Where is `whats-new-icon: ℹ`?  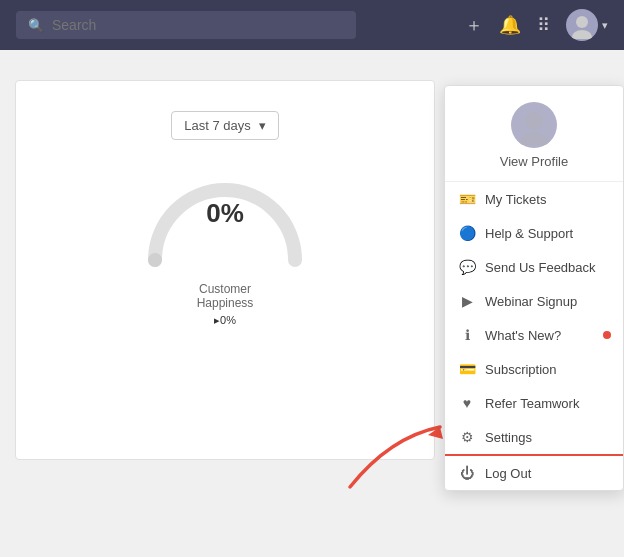
whats-new-icon: ℹ is located at coordinates (467, 335).